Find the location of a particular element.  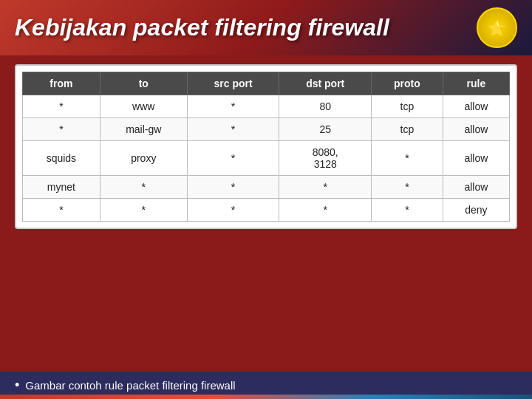

table-row: *www*80tcpallow is located at coordinates (266, 106).